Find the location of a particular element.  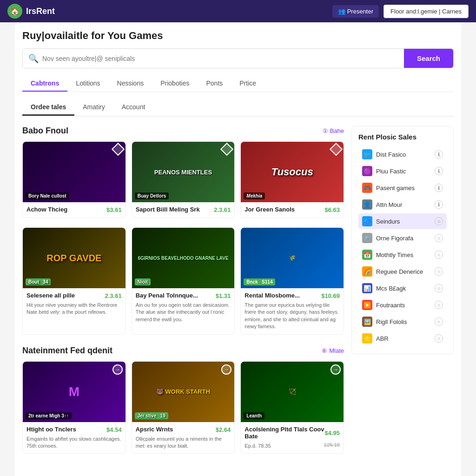

game-image-g5: 6GIRNIOS BEAVELHODO GNARNE LAVE Nioit is located at coordinates (183, 258).